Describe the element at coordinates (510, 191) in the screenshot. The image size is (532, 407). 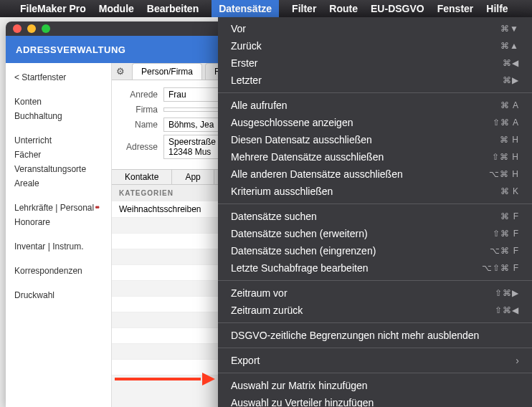
I see `menu-shortcut: ⌘ K` at that location.